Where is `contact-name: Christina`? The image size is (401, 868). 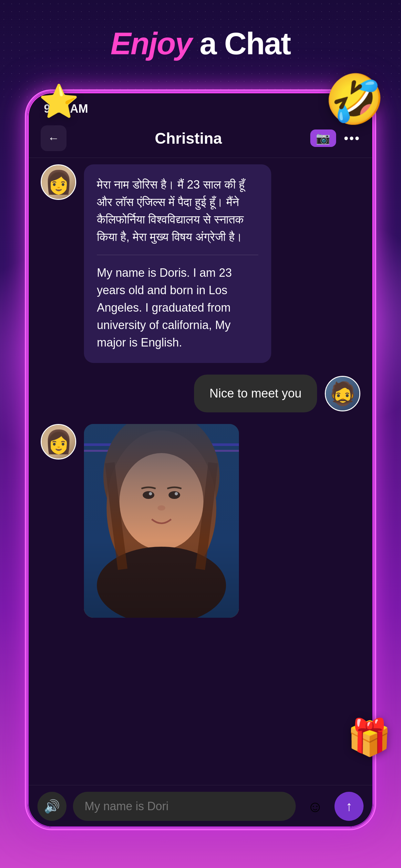 contact-name: Christina is located at coordinates (188, 138).